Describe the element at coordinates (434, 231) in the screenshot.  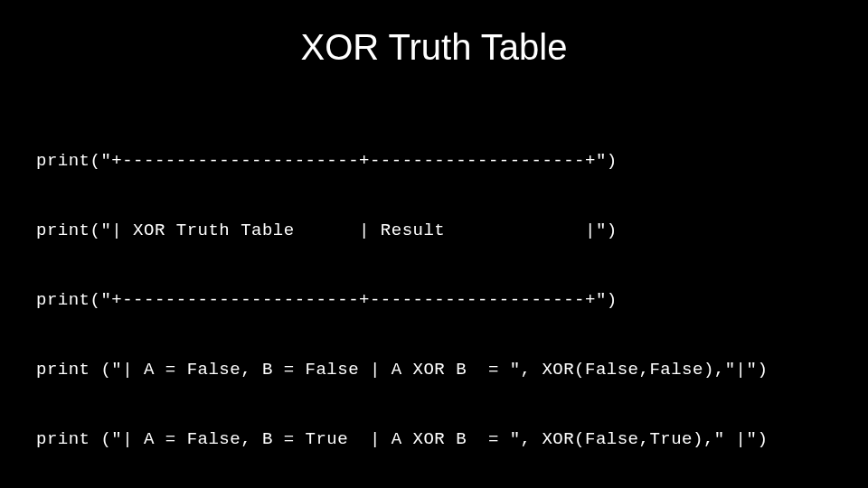
I see `code-line: print("| XOR Truth Table | Result |")` at that location.